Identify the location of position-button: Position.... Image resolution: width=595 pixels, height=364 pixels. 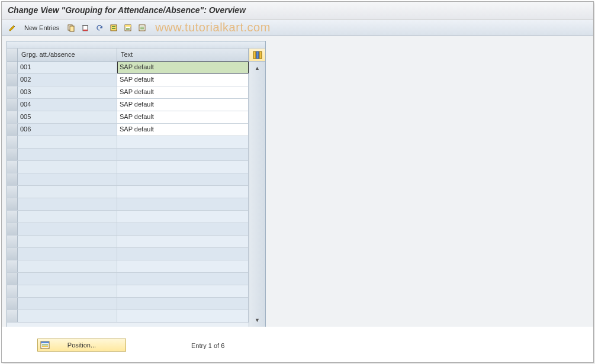
(82, 345).